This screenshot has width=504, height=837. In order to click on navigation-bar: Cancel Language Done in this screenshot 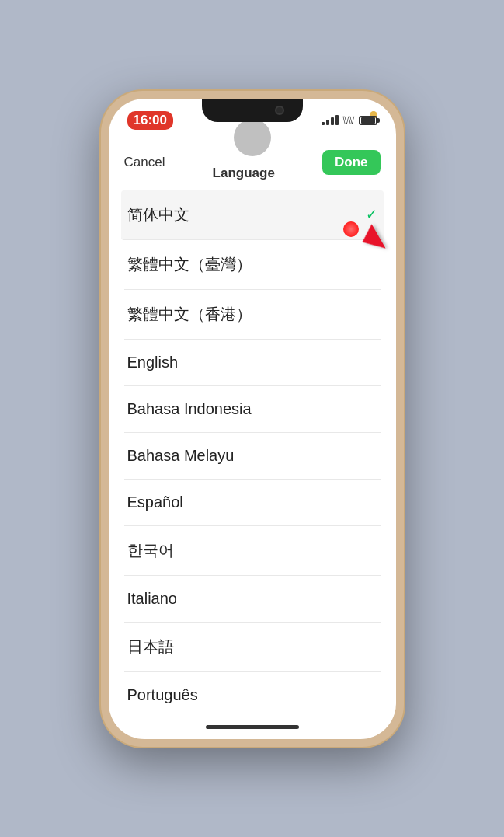, I will do `click(252, 164)`.